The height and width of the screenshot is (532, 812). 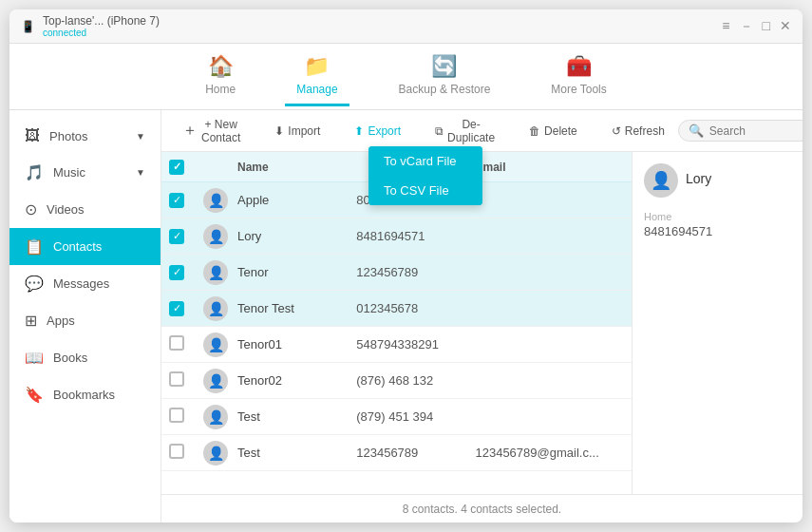 I want to click on sidebar-item-music: 🎵 Music ▼, so click(x=85, y=173).